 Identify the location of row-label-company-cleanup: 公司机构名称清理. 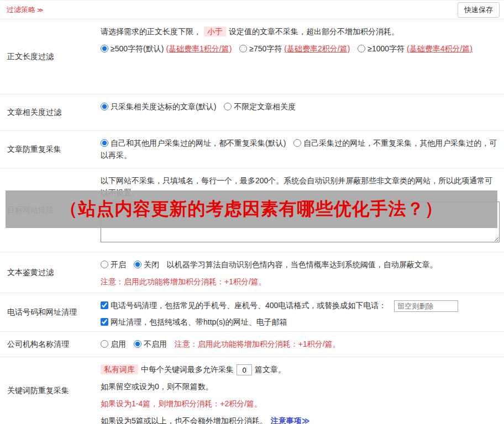
(49, 344).